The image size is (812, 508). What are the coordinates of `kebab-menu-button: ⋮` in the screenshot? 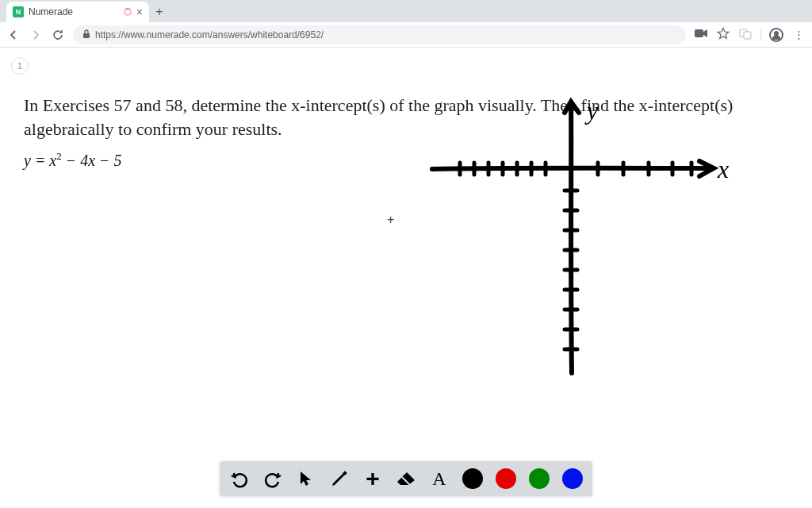 It's located at (799, 35).